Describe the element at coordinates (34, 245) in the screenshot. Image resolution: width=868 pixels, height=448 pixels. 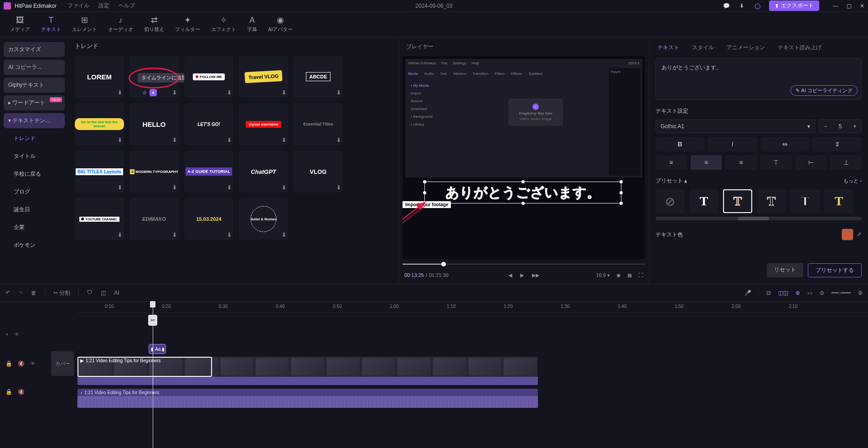
I see `sidebar-item: ポケモン` at that location.